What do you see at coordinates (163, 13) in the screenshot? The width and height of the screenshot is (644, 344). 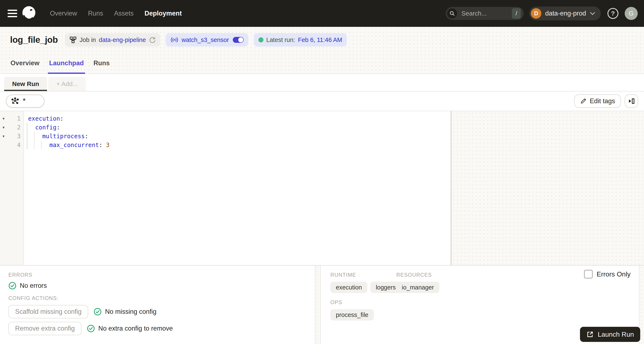 I see `nav-item-deployment: Deployment` at bounding box center [163, 13].